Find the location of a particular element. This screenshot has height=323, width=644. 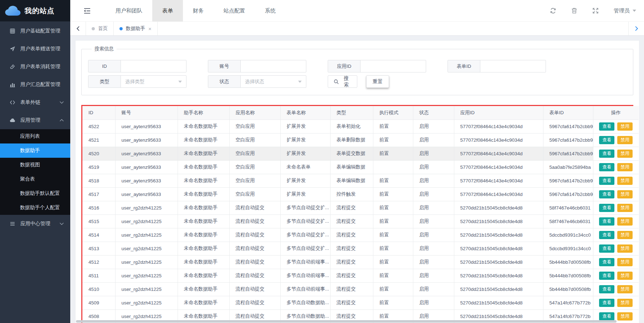

type-select: 选择类型 is located at coordinates (153, 81).